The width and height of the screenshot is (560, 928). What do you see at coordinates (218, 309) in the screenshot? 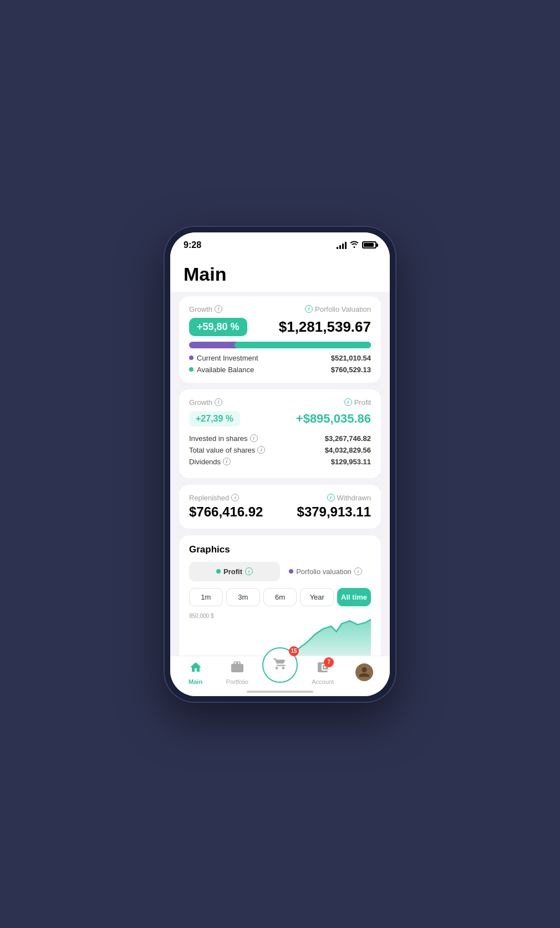
I see `growth-info-icon: i` at bounding box center [218, 309].